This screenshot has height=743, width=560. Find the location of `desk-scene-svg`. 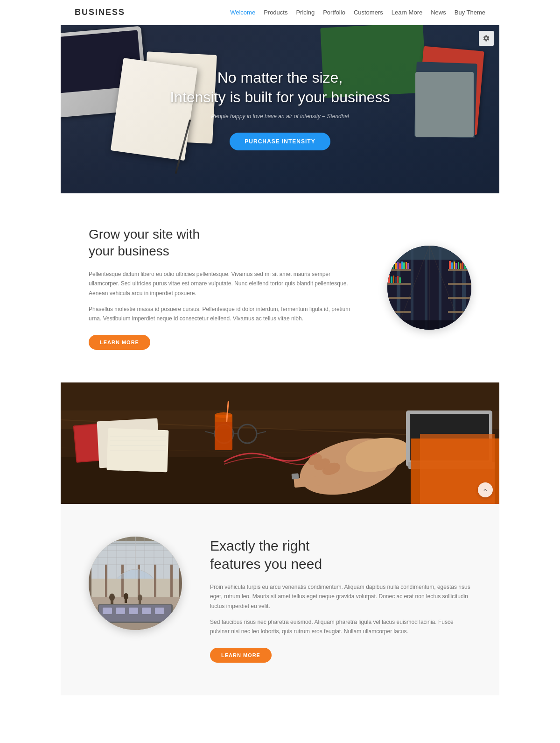

desk-scene-svg is located at coordinates (280, 443).